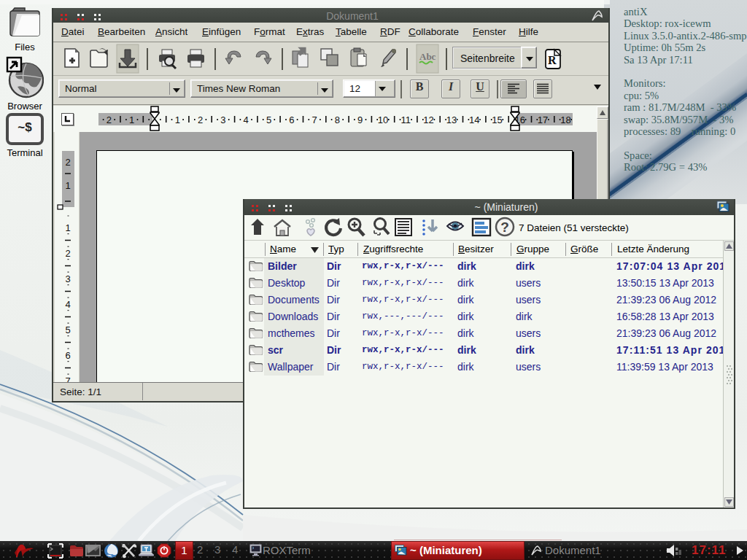 The height and width of the screenshot is (560, 747). I want to click on svg-text: 7, so click(314, 120).